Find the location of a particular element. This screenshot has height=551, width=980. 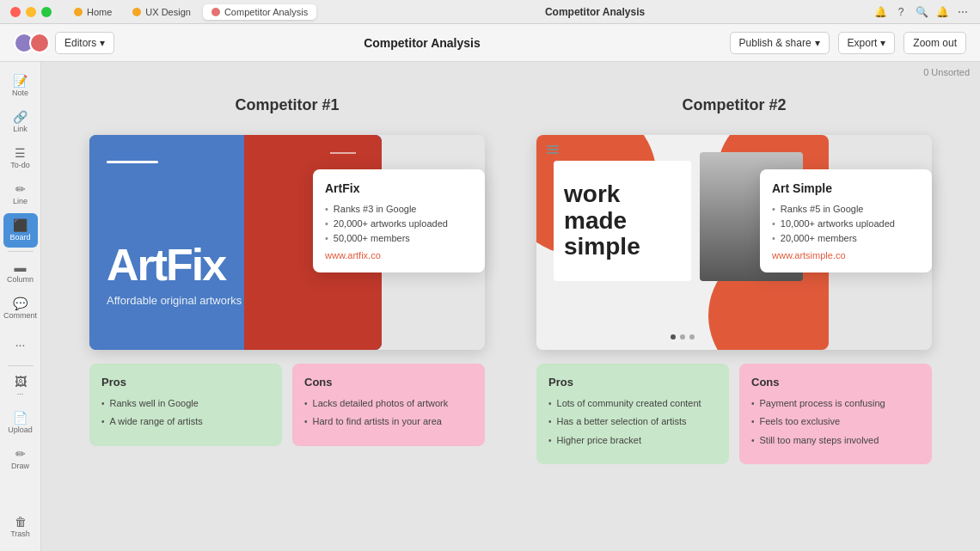

maximize-button is located at coordinates (46, 12).